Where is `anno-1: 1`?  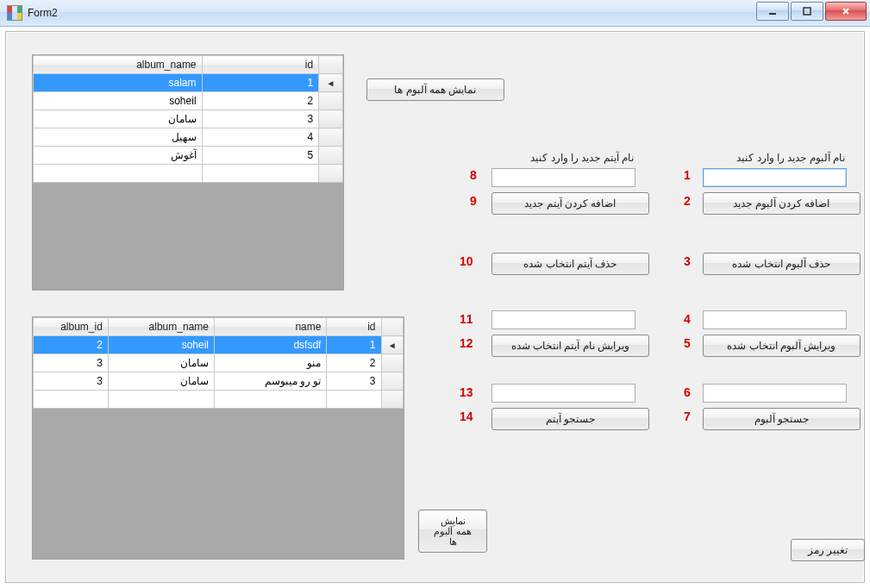
anno-1: 1 is located at coordinates (687, 175).